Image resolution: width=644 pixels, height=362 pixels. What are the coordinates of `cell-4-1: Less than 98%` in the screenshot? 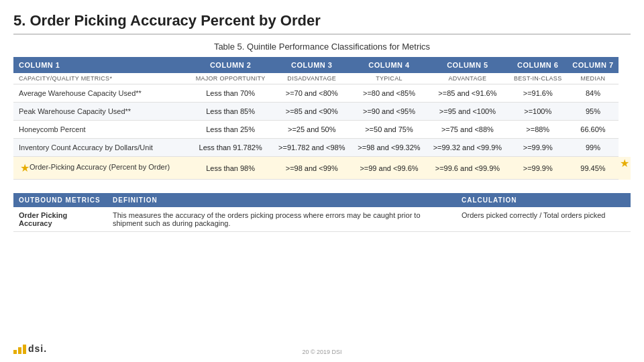 It's located at (231, 168).